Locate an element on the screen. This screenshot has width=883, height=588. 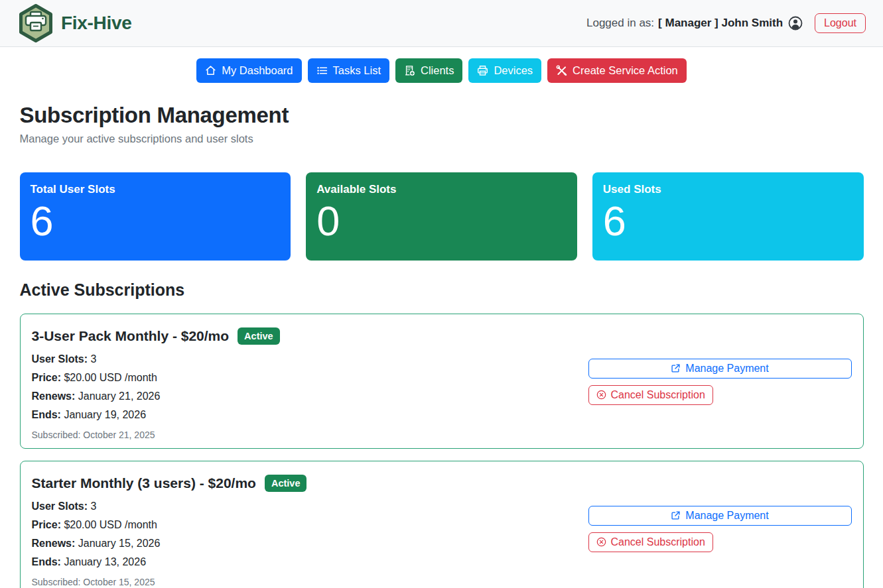
nav-label: Clients is located at coordinates (437, 70).